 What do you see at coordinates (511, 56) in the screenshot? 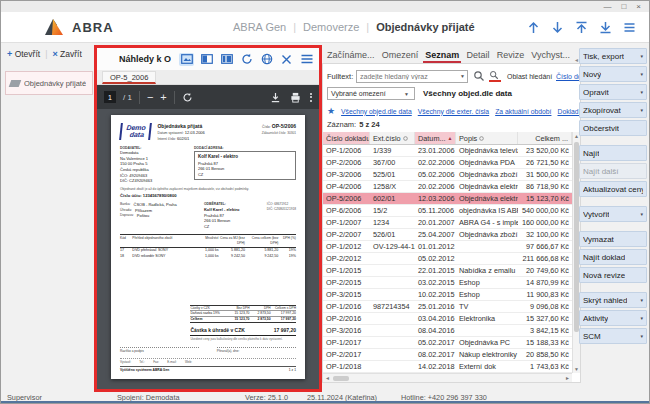
I see `tab-revize: Revize` at bounding box center [511, 56].